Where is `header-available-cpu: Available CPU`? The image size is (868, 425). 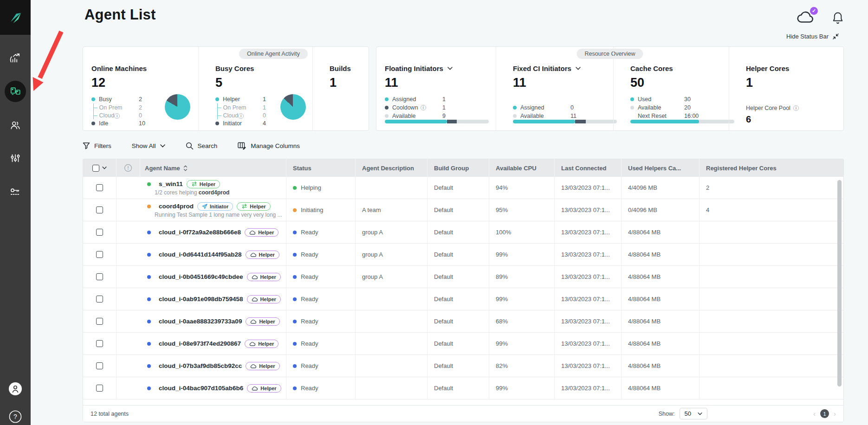 header-available-cpu: Available CPU is located at coordinates (522, 168).